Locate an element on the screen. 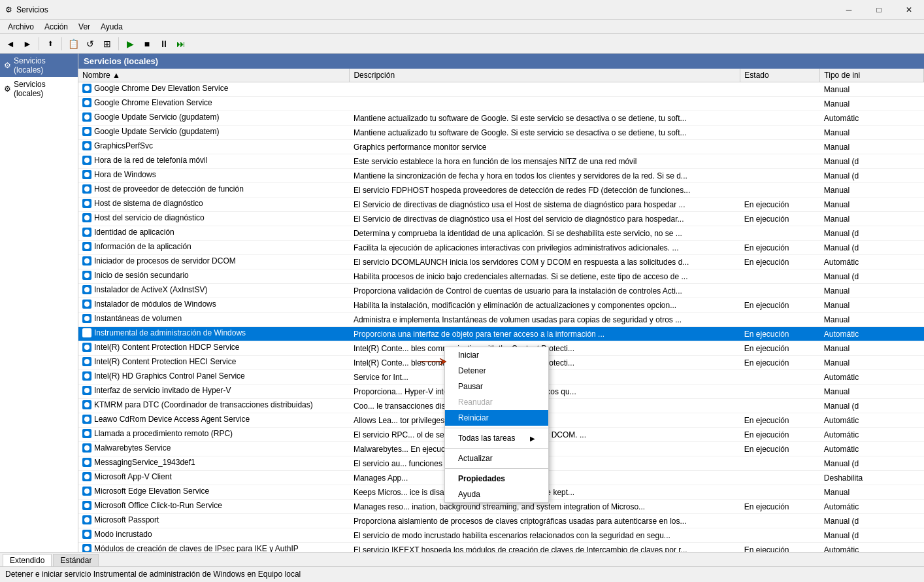  close-button: ✕ is located at coordinates (909, 10).